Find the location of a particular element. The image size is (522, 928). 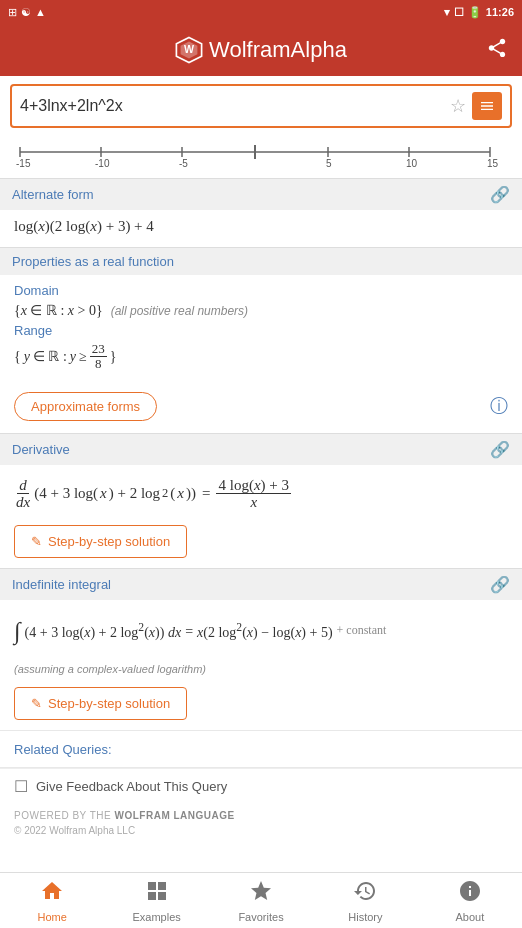

derivative-rhs: 4 log(x) + 3 x is located at coordinates (254, 494).